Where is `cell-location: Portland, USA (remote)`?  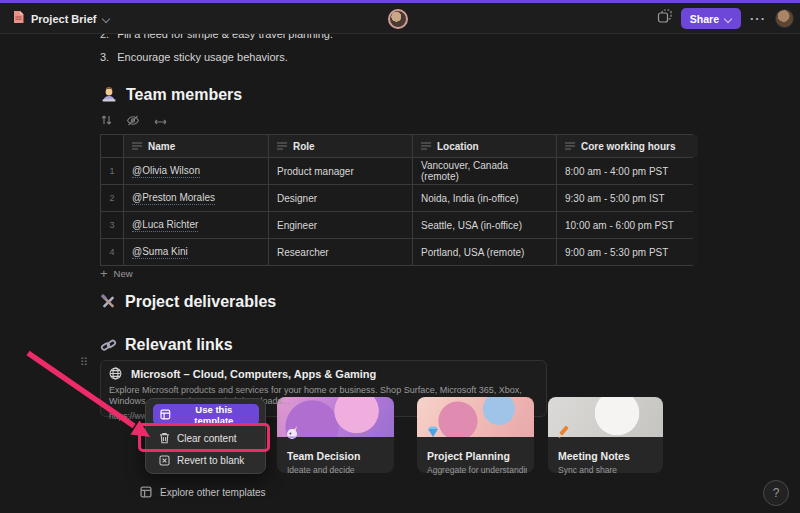
cell-location: Portland, USA (remote) is located at coordinates (484, 252).